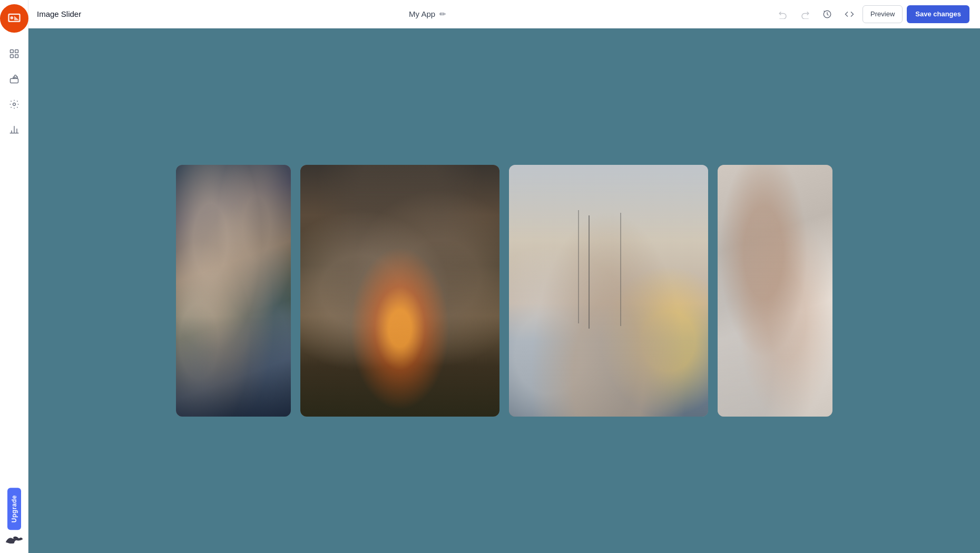 This screenshot has width=980, height=553. Describe the element at coordinates (14, 54) in the screenshot. I see `sidebar-item-dashboard` at that location.